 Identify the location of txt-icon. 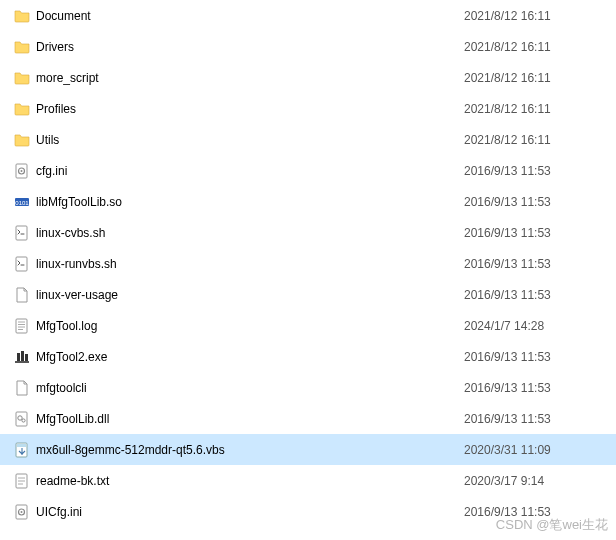
(22, 481).